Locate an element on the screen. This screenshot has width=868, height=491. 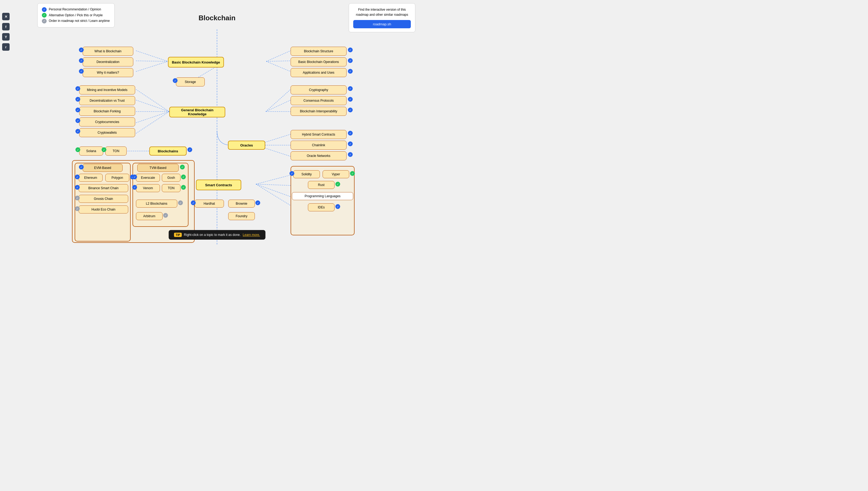
node-hybrid-smart-contracts: Hybrid Smart Contracts is located at coordinates (319, 134).